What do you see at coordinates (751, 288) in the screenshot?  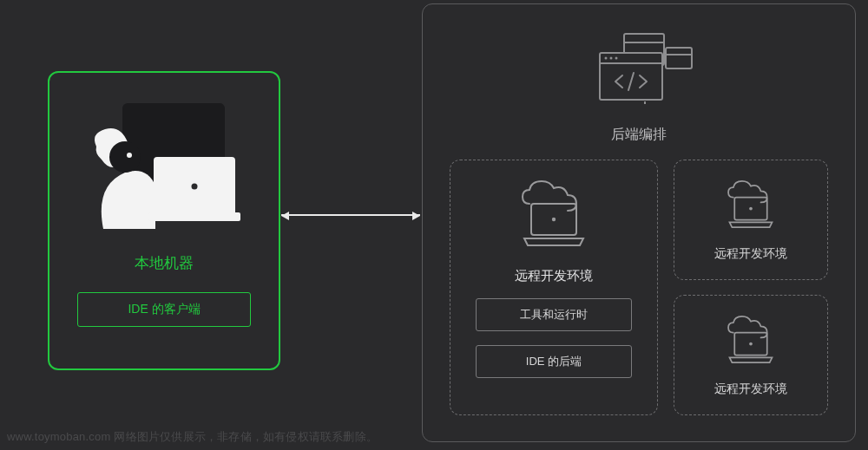 I see `side-rde-stack: 远程开发环境 远程开发环境` at bounding box center [751, 288].